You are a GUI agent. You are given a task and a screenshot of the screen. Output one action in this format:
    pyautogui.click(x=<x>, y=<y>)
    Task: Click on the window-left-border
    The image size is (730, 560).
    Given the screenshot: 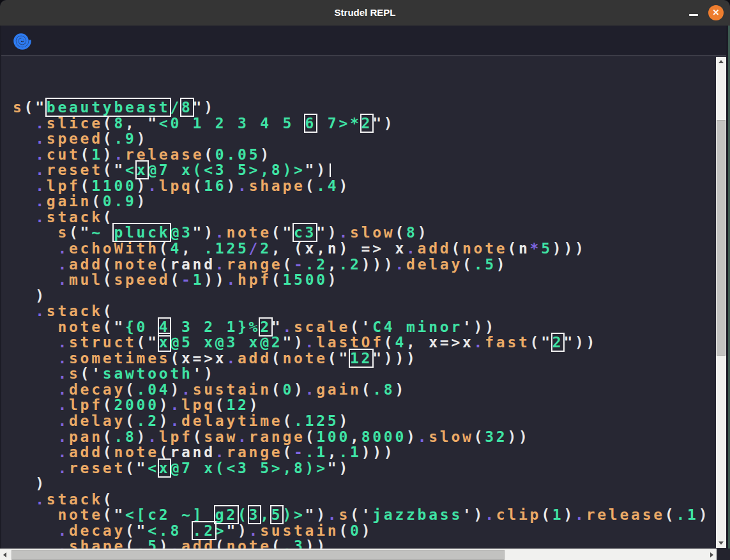 What is the action you would take?
    pyautogui.click(x=1, y=292)
    